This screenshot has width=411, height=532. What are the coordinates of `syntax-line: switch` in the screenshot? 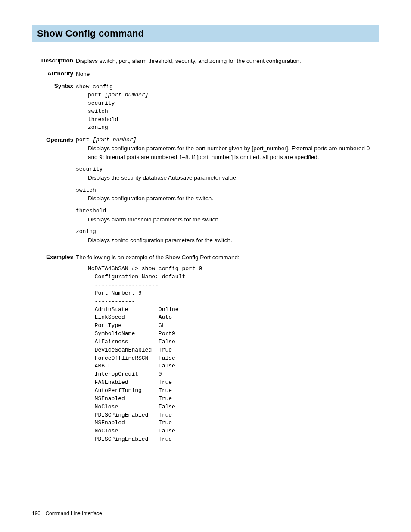 It's located at (227, 112).